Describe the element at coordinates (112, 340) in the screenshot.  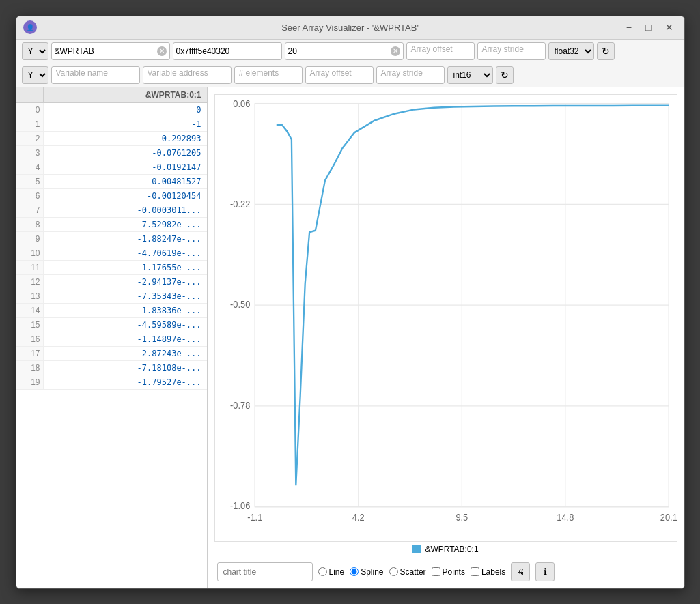
I see `table-row: 16-1.14897e-...` at that location.